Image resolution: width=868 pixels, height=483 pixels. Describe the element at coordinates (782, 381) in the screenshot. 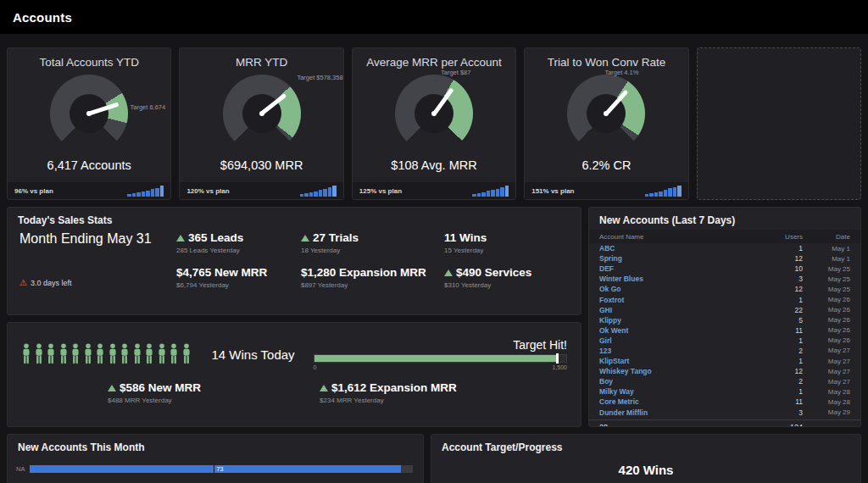

I see `users-cell: 2` at that location.